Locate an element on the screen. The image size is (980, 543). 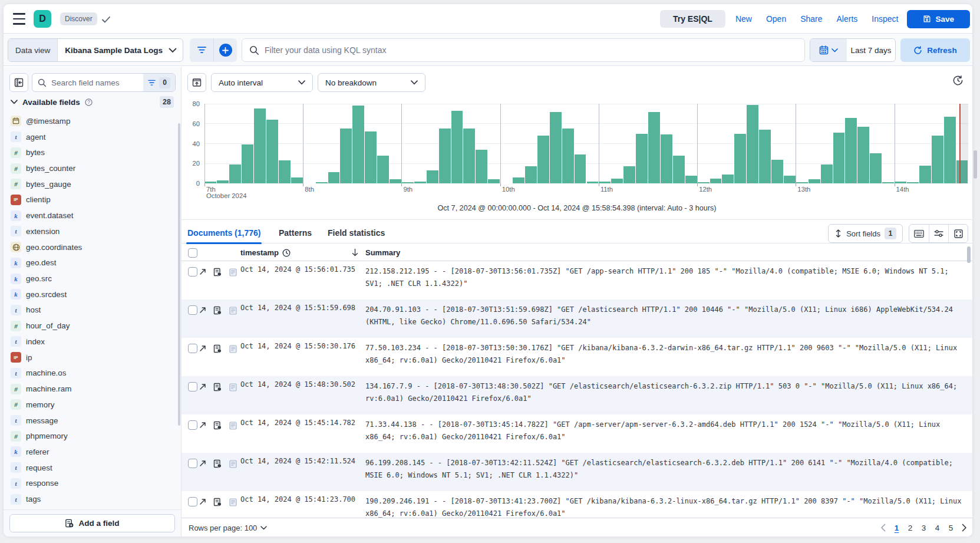
page-button-2: 2 is located at coordinates (910, 528).